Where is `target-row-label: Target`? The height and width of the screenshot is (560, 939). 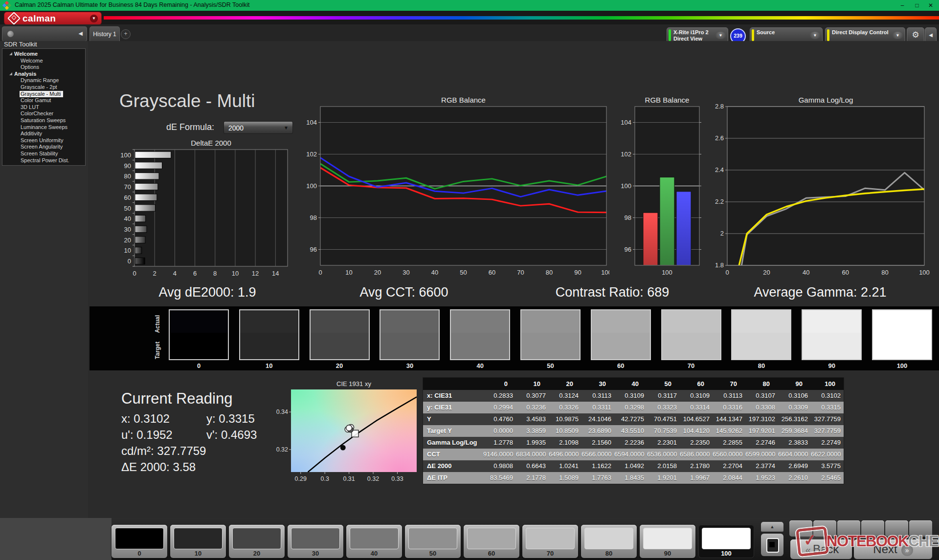
target-row-label: Target is located at coordinates (157, 350).